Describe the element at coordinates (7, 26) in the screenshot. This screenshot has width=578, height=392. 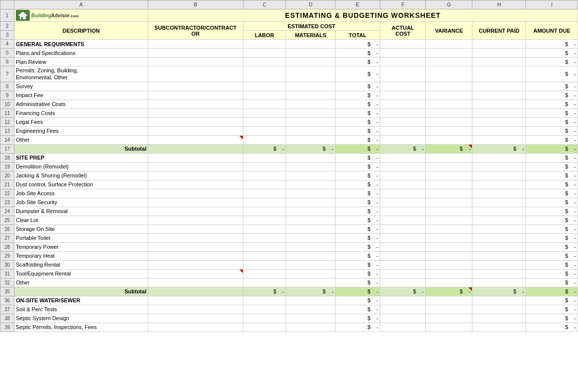
I see `row-num-2: 2` at that location.